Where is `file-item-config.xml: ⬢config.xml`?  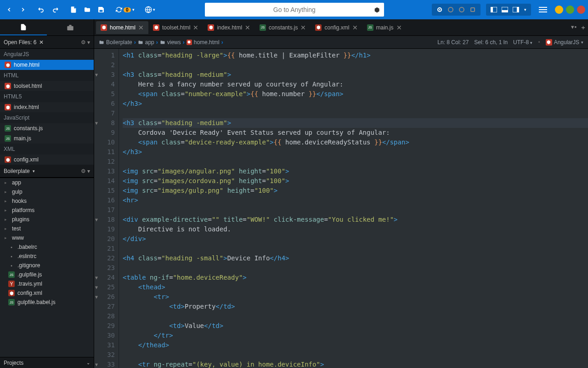
file-item-config.xml: ⬢config.xml is located at coordinates (47, 160).